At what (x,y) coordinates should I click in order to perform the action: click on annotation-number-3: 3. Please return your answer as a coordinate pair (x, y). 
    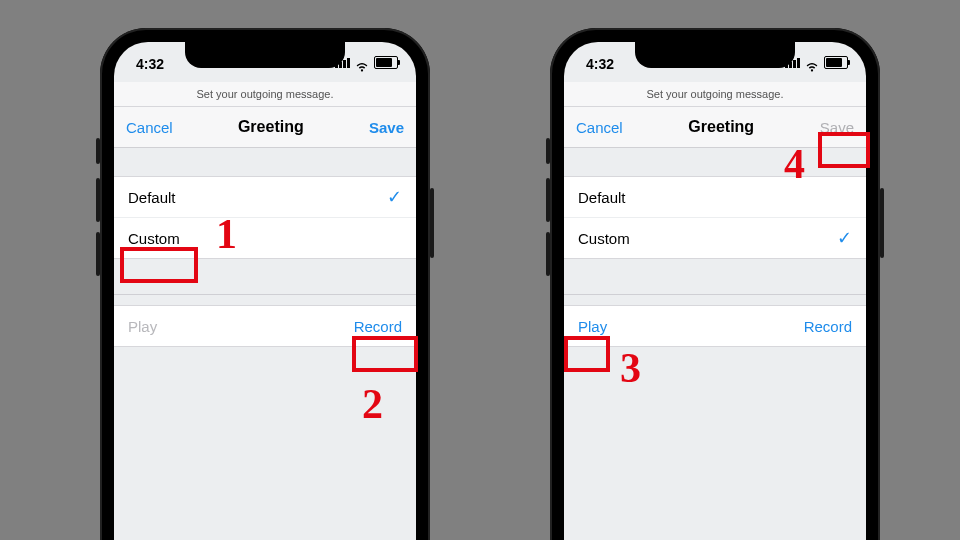
    Looking at the image, I should click on (630, 368).